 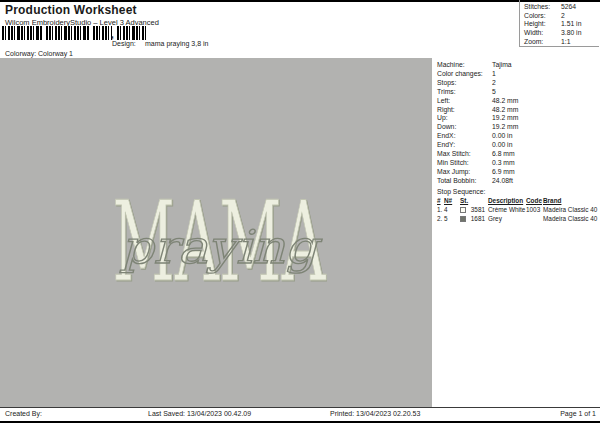 What do you see at coordinates (502, 64) in the screenshot?
I see `info-value: Tajima` at bounding box center [502, 64].